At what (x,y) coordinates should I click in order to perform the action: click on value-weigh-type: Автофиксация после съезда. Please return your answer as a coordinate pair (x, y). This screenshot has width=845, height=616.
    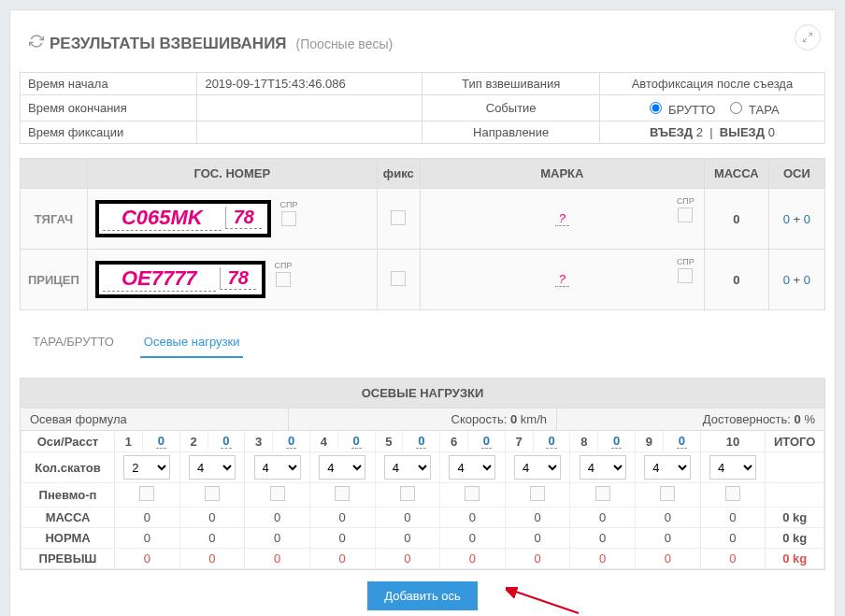
    Looking at the image, I should click on (712, 84).